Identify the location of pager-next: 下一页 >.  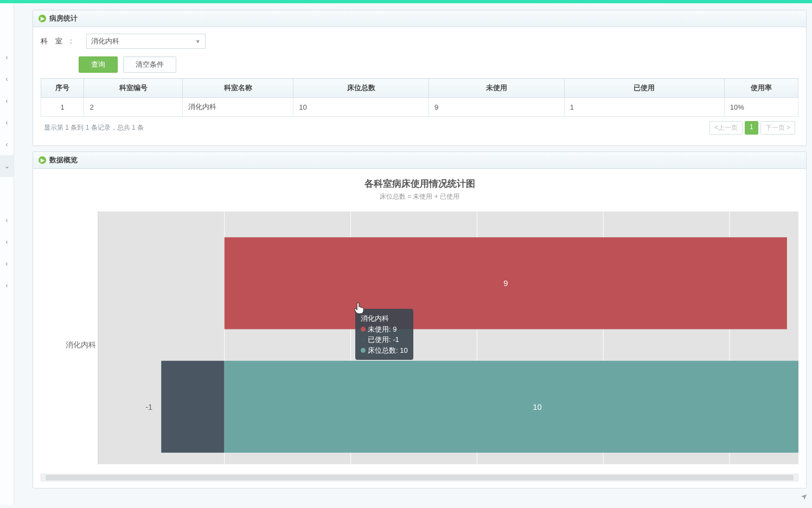
(778, 128).